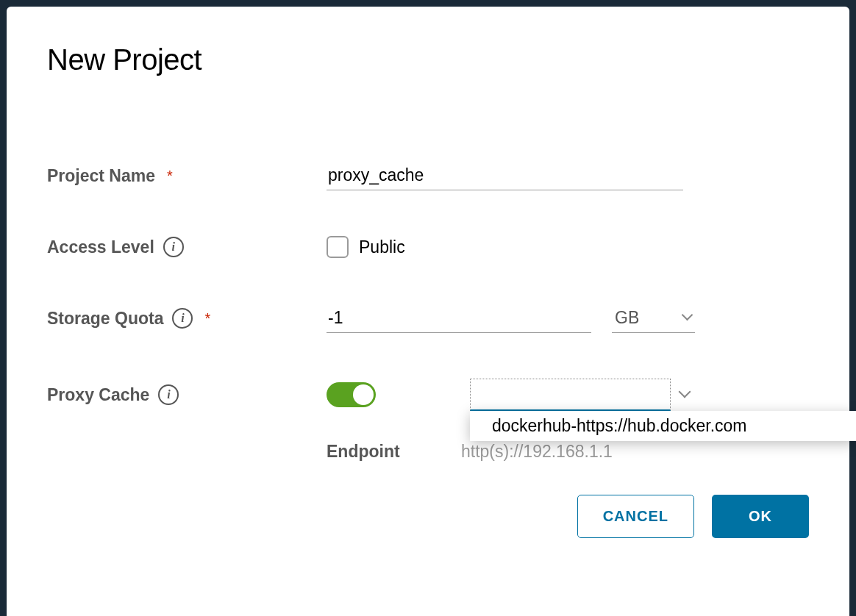 The width and height of the screenshot is (856, 616). Describe the element at coordinates (627, 318) in the screenshot. I see `storage-unit-value: GB` at that location.